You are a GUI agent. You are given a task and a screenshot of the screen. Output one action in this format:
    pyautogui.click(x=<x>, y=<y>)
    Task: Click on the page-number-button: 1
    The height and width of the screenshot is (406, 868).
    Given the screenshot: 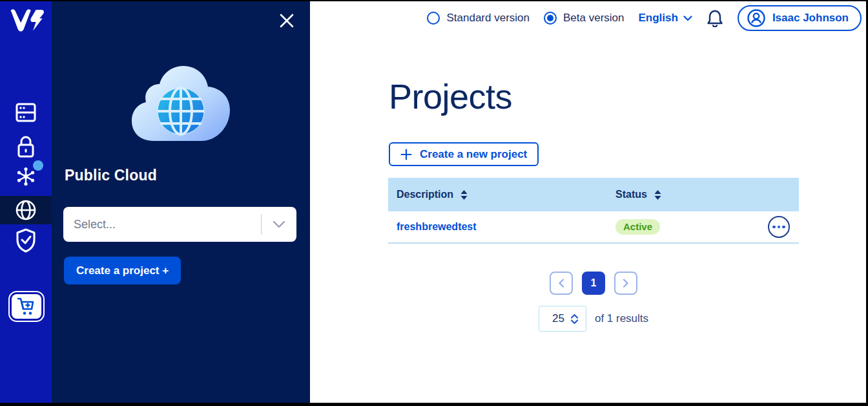 What is the action you would take?
    pyautogui.click(x=594, y=283)
    